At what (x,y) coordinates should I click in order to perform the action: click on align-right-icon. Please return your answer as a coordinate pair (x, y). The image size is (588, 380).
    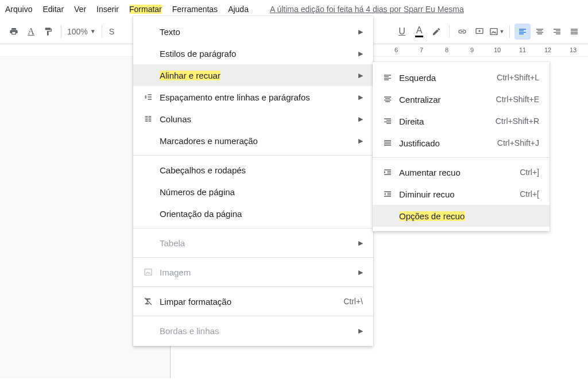
    Looking at the image, I should click on (391, 121).